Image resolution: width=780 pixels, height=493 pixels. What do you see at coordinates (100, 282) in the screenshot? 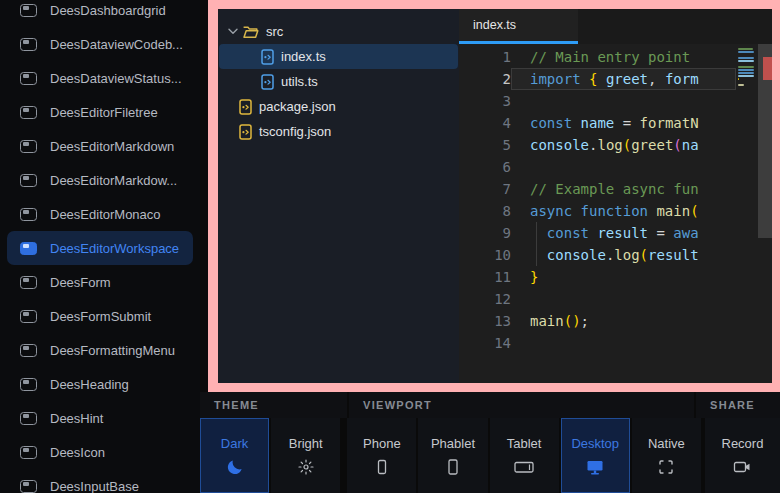
I see `sidebar-item: DeesForm` at bounding box center [100, 282].